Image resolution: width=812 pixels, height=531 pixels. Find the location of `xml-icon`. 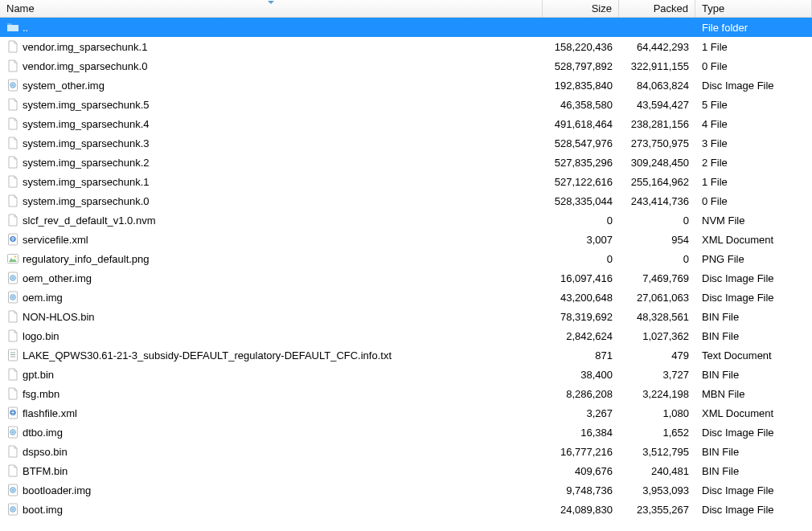

xml-icon is located at coordinates (13, 413).